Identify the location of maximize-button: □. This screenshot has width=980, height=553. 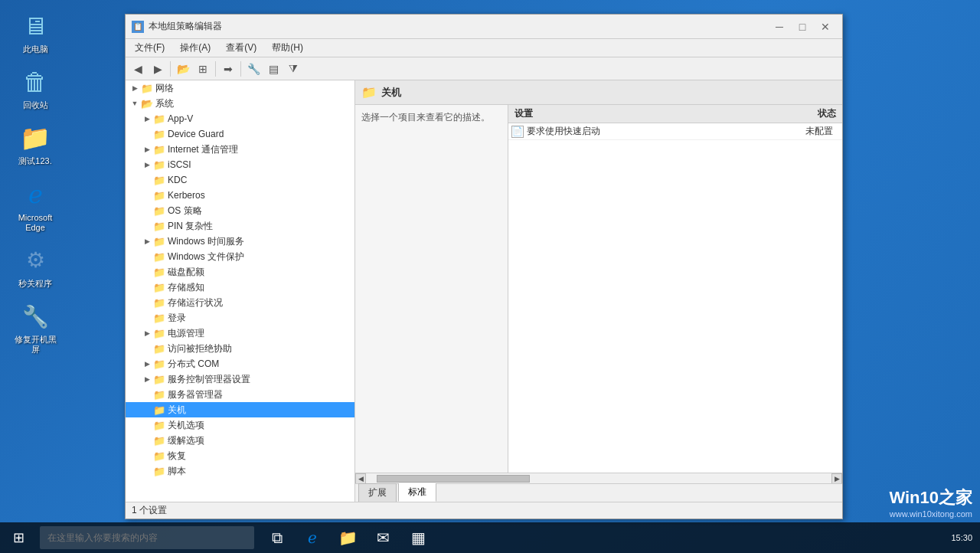
(802, 27).